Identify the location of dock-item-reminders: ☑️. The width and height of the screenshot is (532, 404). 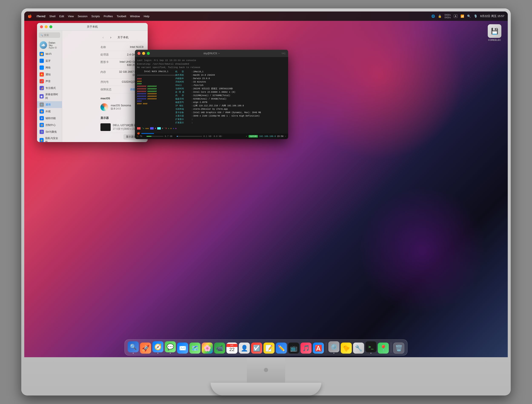
(257, 348).